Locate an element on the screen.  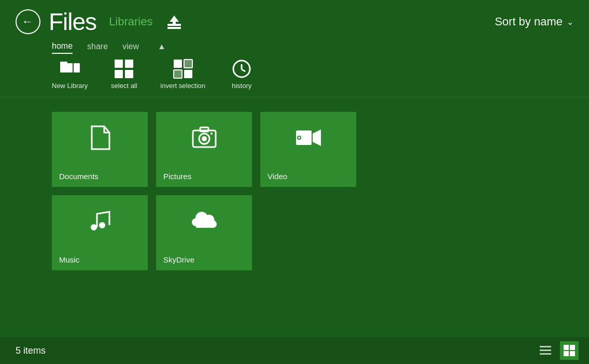
tile-skydrive: SkyDrive is located at coordinates (204, 233).